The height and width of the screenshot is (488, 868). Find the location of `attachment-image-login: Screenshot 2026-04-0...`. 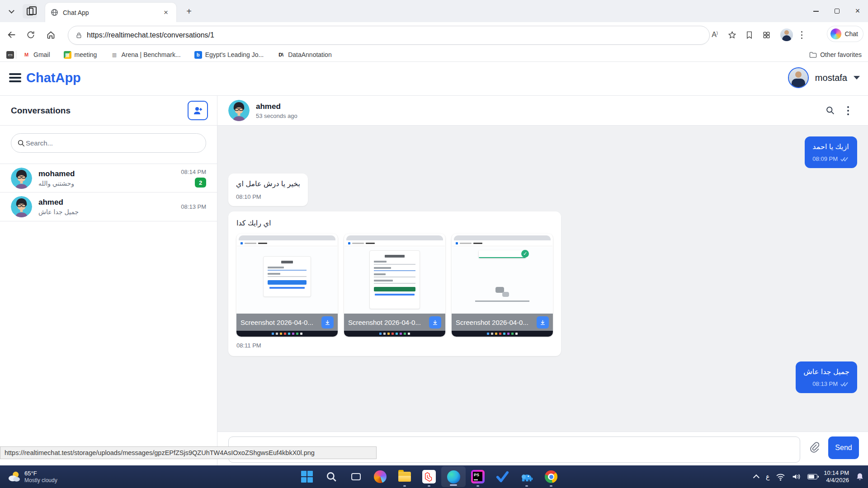

attachment-image-login: Screenshot 2026-04-0... is located at coordinates (287, 285).